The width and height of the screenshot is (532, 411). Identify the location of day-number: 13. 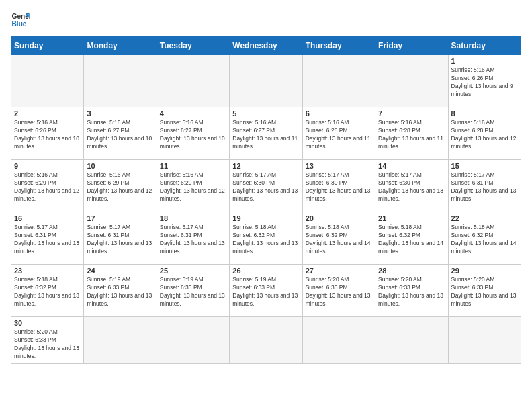
(339, 166).